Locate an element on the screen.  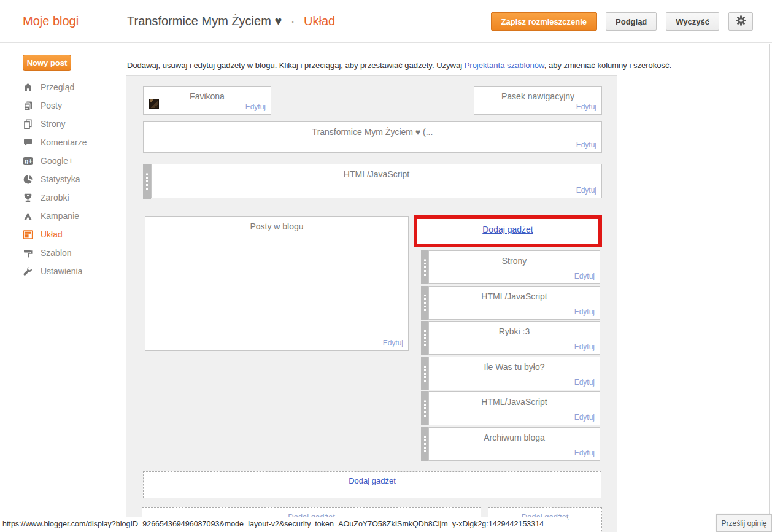
settings-gear-button is located at coordinates (741, 21).